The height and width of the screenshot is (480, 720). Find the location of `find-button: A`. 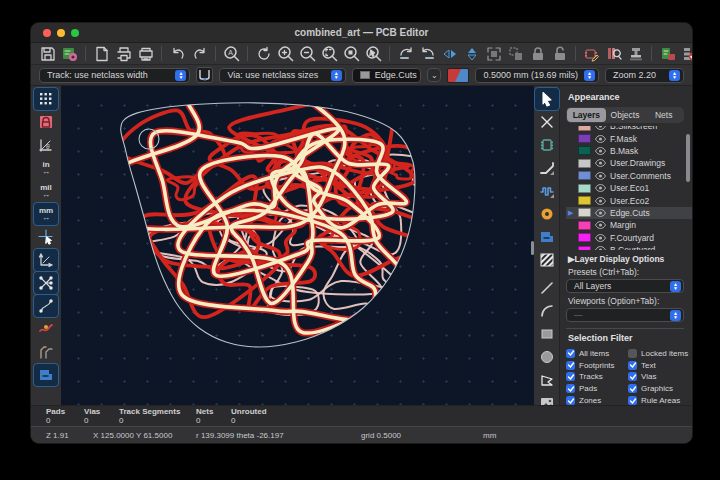

find-button: A is located at coordinates (232, 54).